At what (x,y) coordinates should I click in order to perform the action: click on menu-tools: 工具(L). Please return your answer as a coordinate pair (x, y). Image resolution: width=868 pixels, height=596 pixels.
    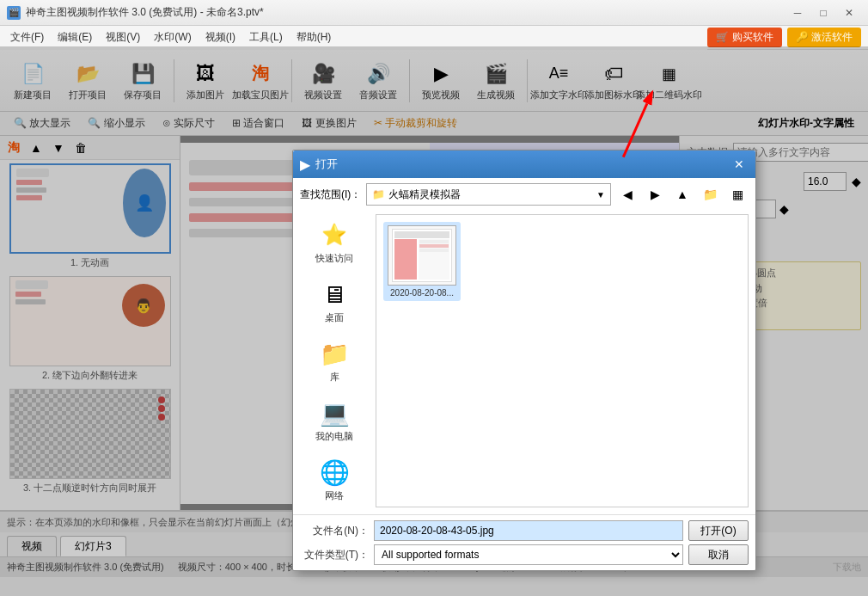
    Looking at the image, I should click on (266, 38).